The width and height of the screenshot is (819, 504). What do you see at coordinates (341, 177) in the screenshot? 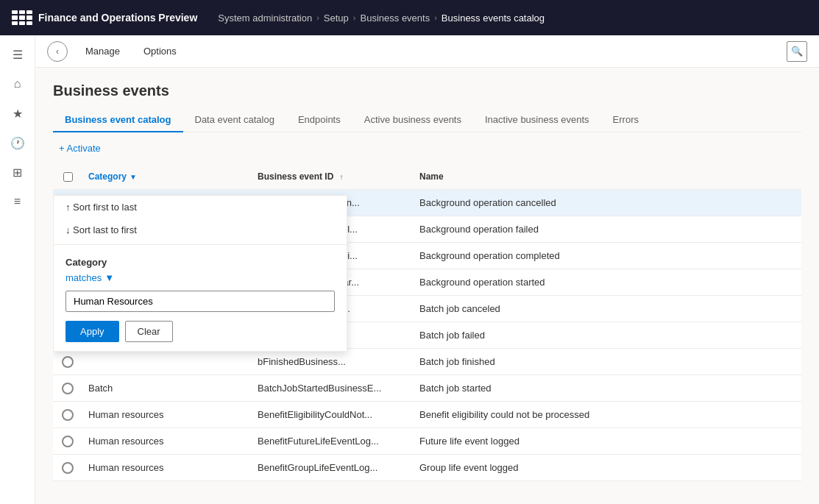
I see `event-id-sort-icon: ↑` at bounding box center [341, 177].